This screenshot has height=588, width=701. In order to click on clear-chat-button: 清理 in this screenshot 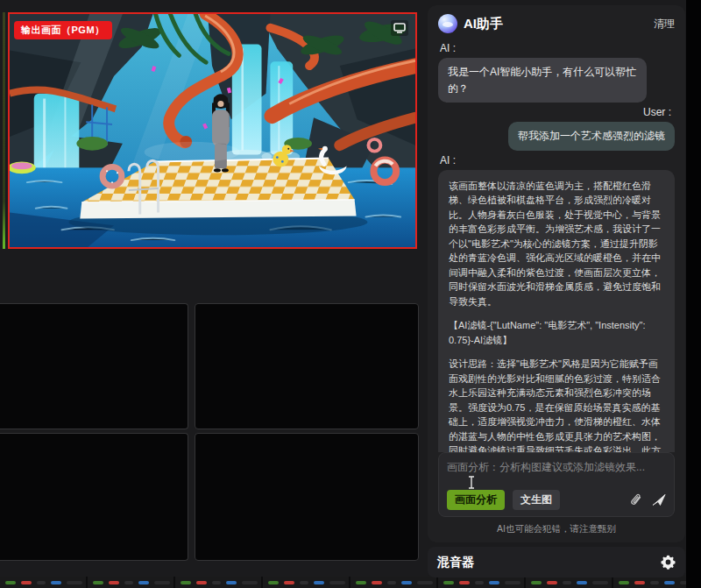, I will do `click(664, 25)`.